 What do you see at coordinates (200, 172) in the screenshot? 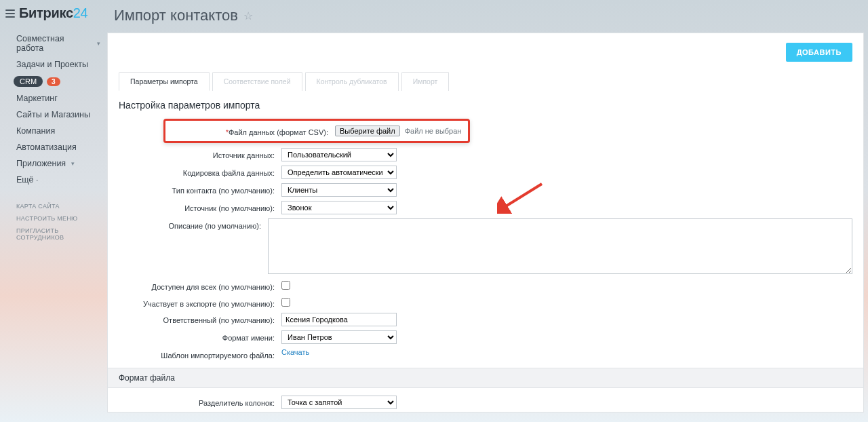
I see `encoding-label: Кодировка файла данных:` at bounding box center [200, 172].